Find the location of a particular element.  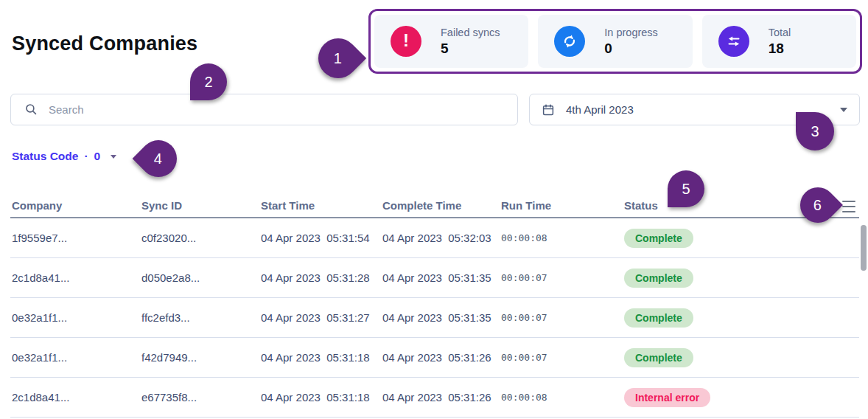

status-code-filter: Status Code · 0 is located at coordinates (64, 156).